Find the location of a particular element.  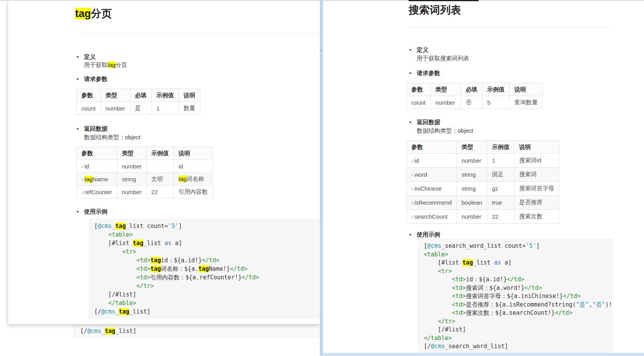

table-cell: ›searchCount is located at coordinates (432, 217).